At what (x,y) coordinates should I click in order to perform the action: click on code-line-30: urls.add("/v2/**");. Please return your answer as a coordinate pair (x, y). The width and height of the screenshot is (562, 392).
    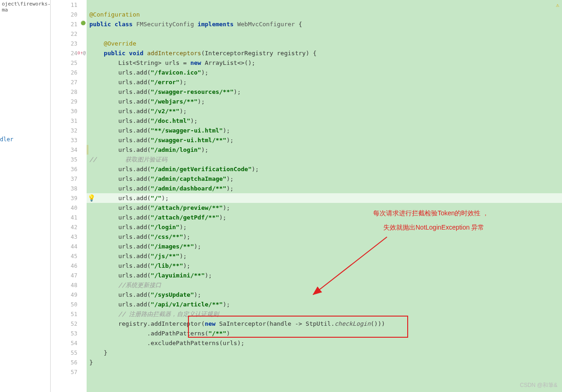
    Looking at the image, I should click on (324, 111).